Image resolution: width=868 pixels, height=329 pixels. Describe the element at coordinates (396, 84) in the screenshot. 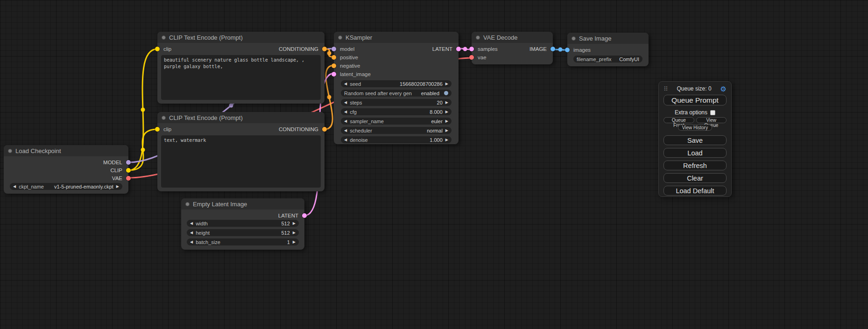

I see `widget-seed: ◀ seed 156680208700286 ▶` at that location.